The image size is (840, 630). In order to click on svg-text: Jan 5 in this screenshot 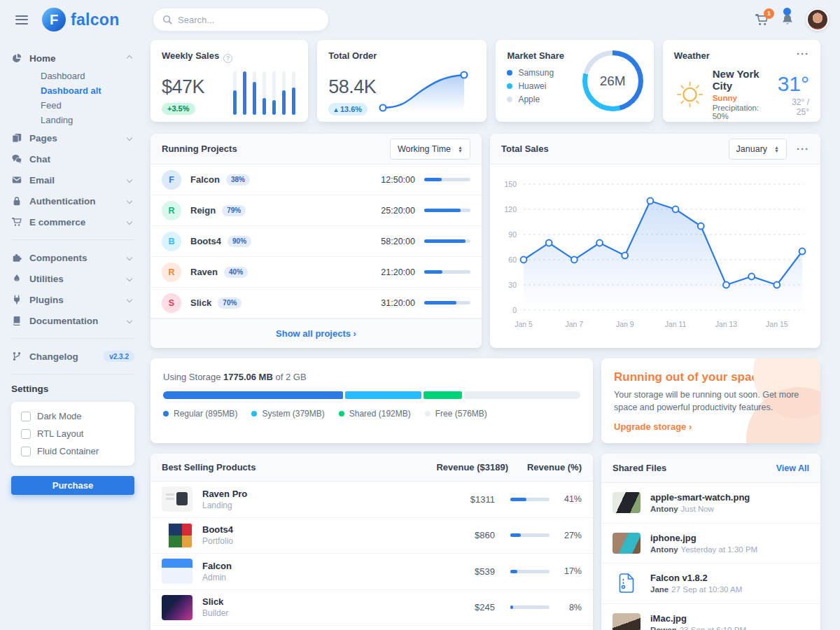, I will do `click(524, 324)`.